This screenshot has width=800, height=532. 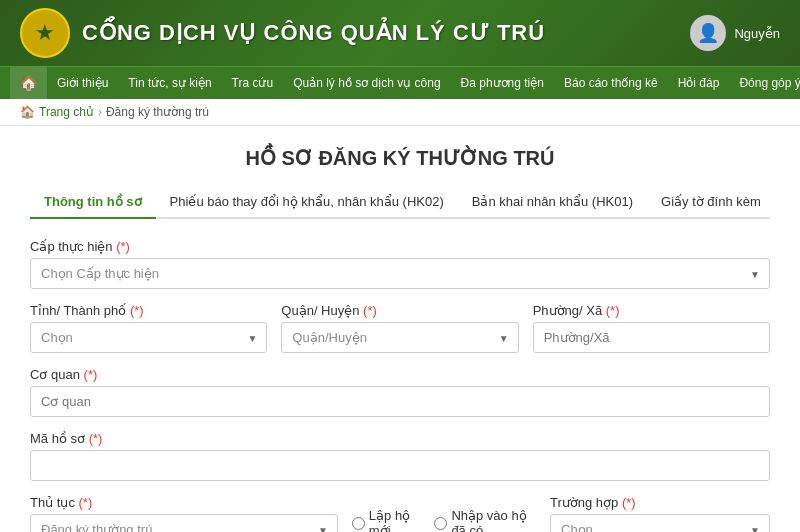 What do you see at coordinates (45, 33) in the screenshot?
I see `logo: ★` at bounding box center [45, 33].